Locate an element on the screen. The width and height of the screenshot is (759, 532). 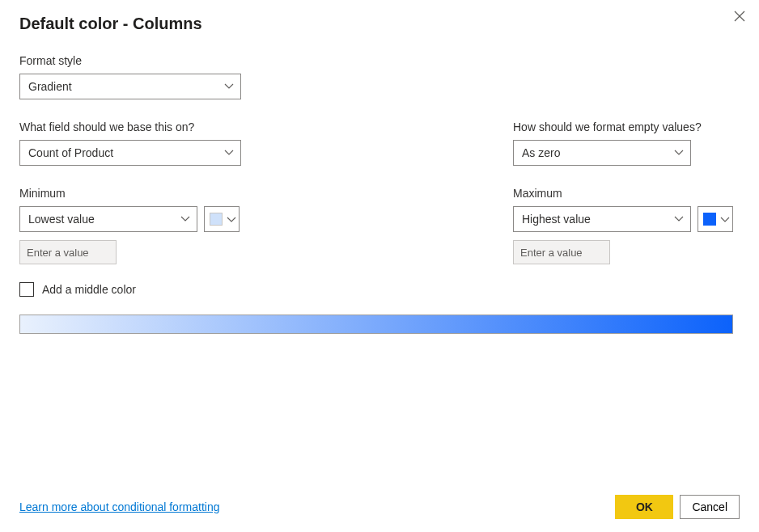
checkbox-box-icon is located at coordinates (27, 289).